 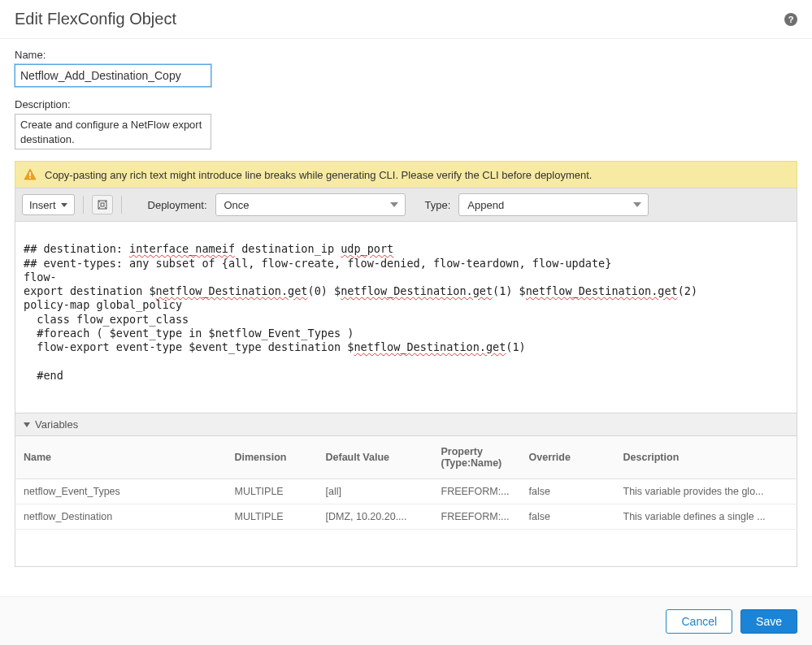 I want to click on insert-label: Insert, so click(x=42, y=205).